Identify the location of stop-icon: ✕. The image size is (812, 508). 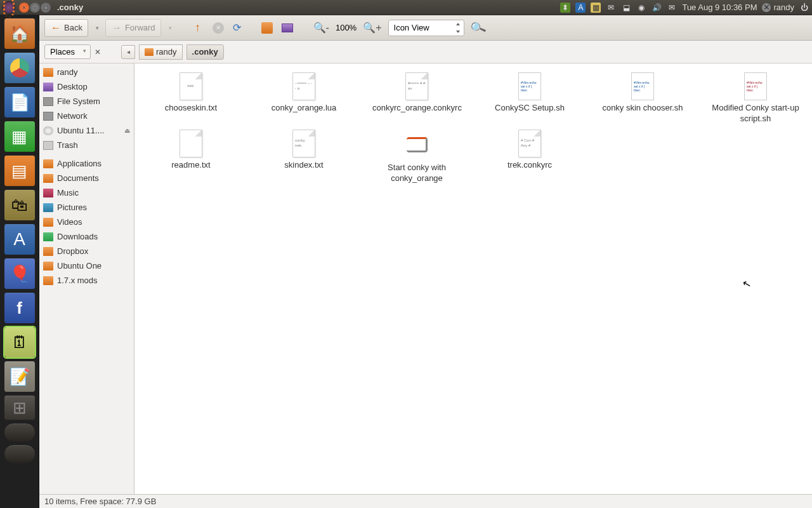
(218, 28).